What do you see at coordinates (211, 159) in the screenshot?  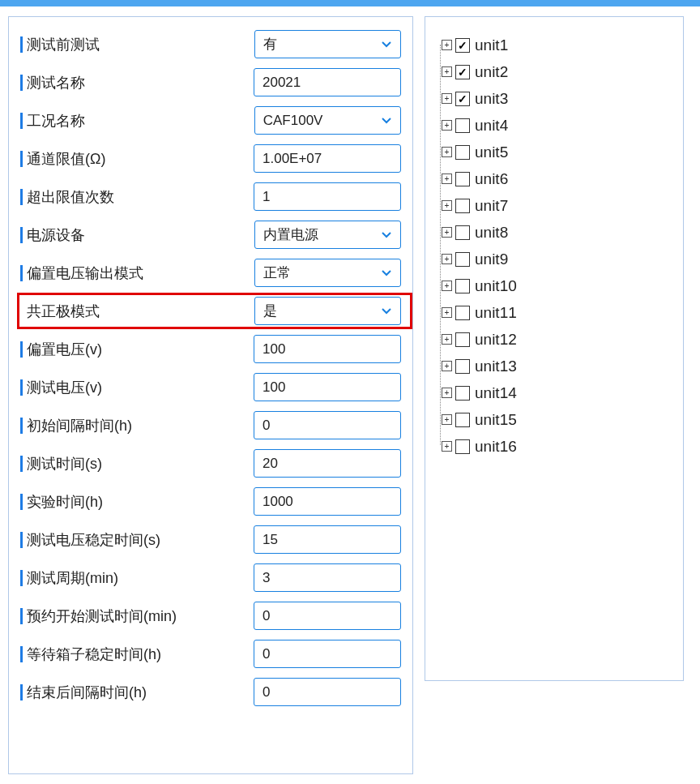 I see `form-row-3: 通道限值(Ω)` at bounding box center [211, 159].